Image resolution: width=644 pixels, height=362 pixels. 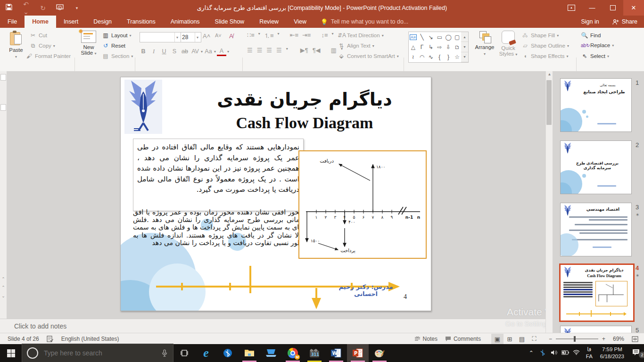 I want to click on font-color-button: A, so click(x=222, y=51).